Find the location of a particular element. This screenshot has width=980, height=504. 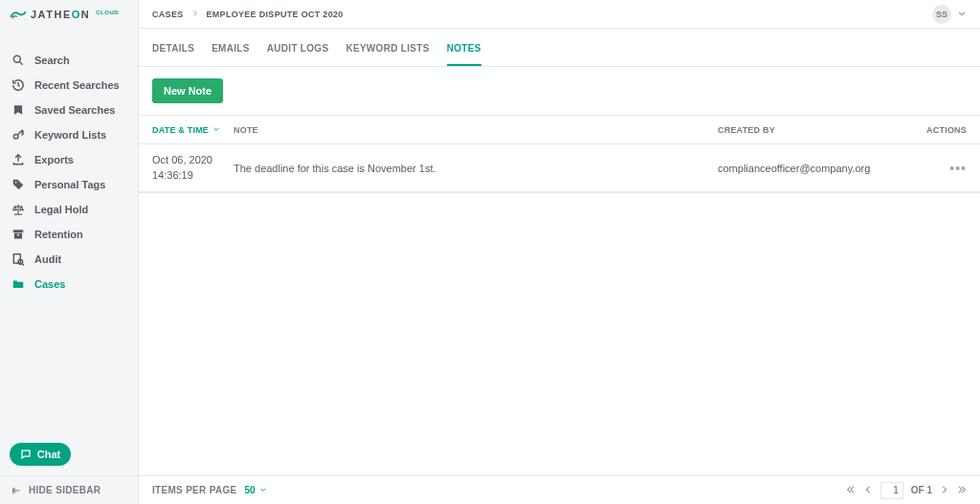

notes-table: DATE & TIME NOTE CREATED BY ACTIONS Oct … is located at coordinates (559, 154).